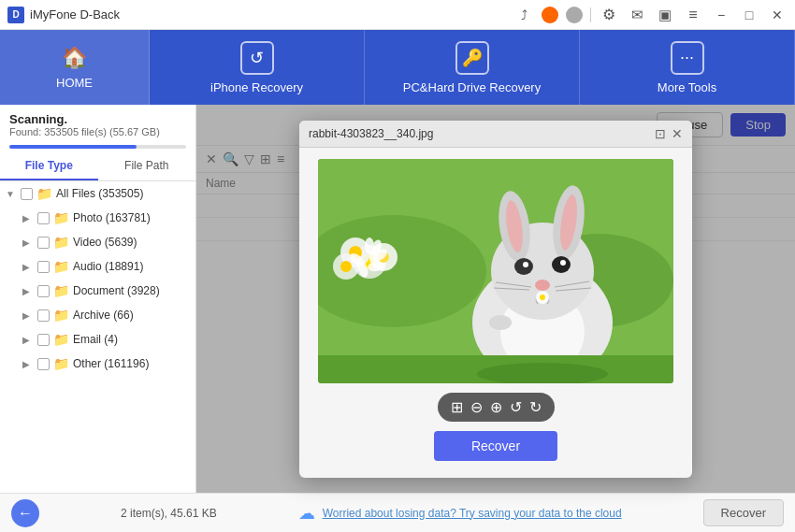 This screenshot has width=795, height=532. I want to click on tree-label-photo: Photo (163781), so click(112, 218).